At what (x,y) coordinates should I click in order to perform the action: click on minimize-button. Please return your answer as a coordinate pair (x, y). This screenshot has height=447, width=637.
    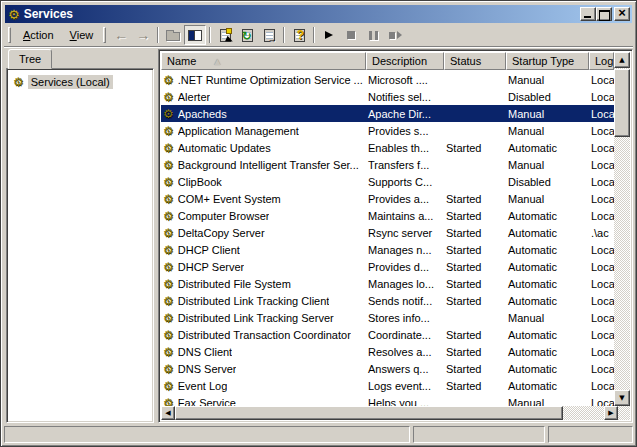
    Looking at the image, I should click on (588, 14).